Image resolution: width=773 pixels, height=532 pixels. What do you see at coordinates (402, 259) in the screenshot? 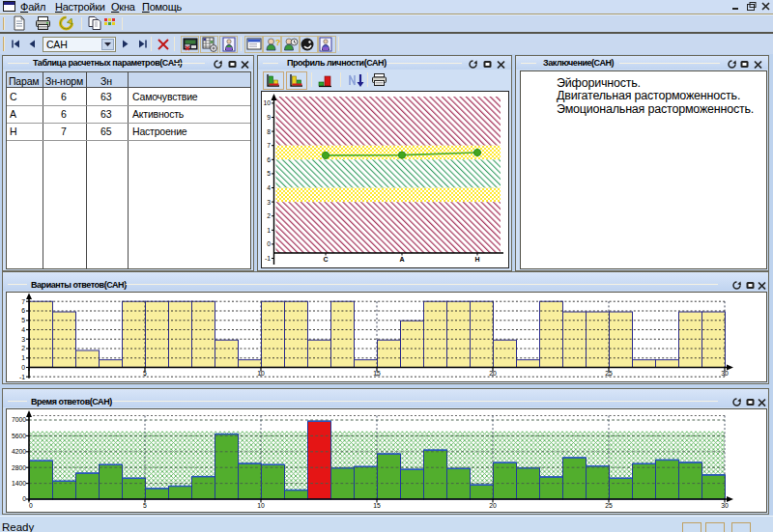
I see `svg-text: А` at bounding box center [402, 259].